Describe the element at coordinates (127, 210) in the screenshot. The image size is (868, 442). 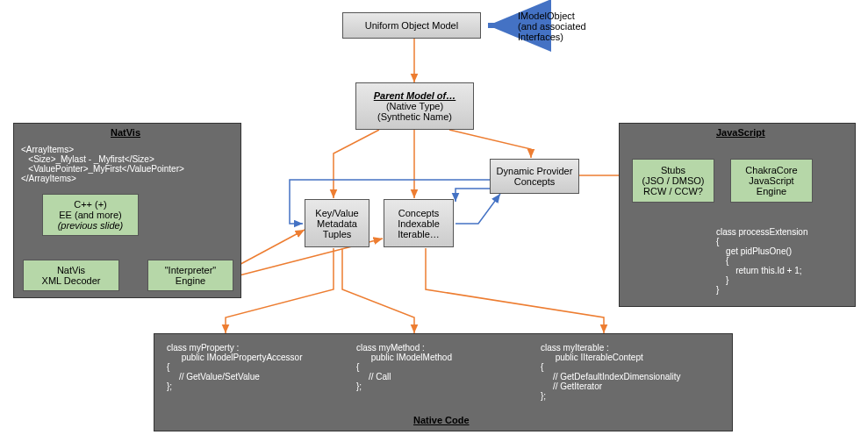
I see `natvis-panel: NatVis <ArrayItems> <Size>_Mylast - _Myf…` at that location.